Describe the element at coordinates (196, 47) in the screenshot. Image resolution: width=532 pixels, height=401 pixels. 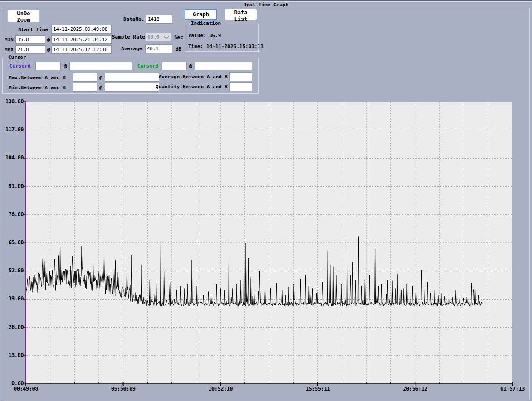
I see `indication-time-label: Time:` at that location.